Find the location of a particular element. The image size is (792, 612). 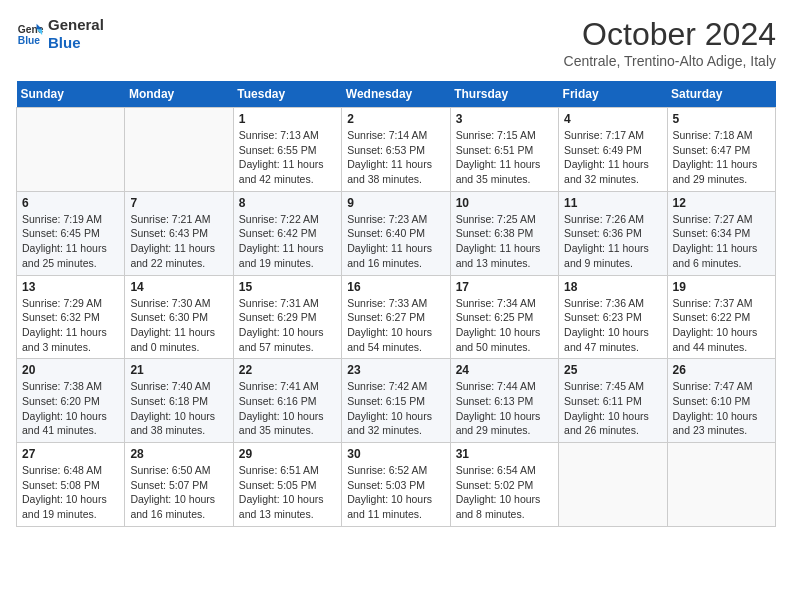

day-info: Sunrise: 7:41 AMSunset: 6:16 PMDaylight:… is located at coordinates (288, 408).